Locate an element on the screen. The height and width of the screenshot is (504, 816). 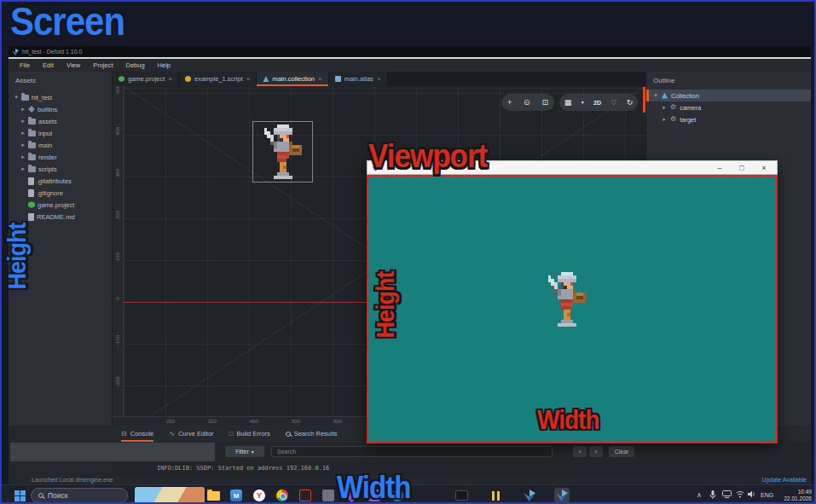
clock: 10:49 22.01.2026 is located at coordinates (796, 496).